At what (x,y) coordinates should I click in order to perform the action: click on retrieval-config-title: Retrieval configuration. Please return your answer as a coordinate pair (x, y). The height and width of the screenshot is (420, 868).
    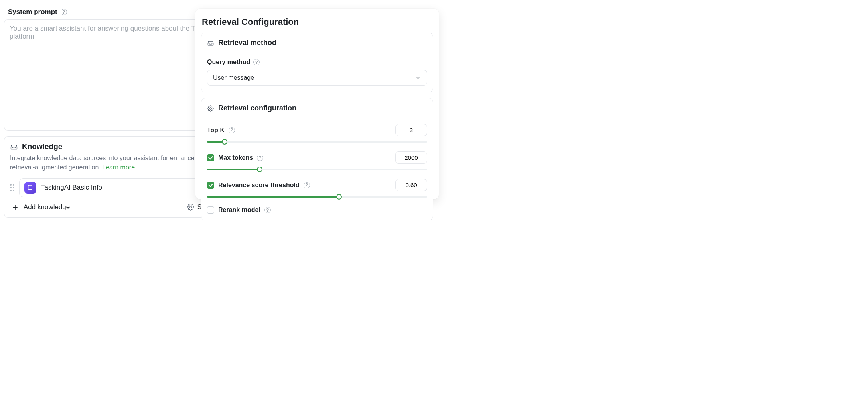
    Looking at the image, I should click on (257, 108).